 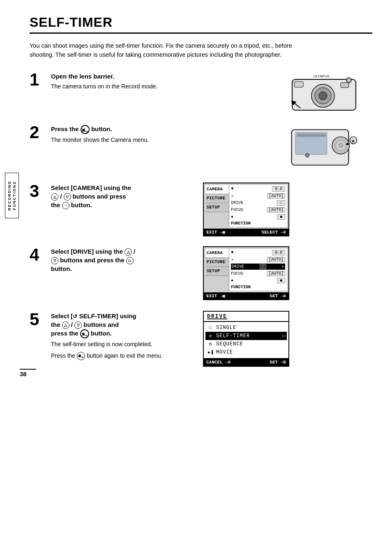 I want to click on step-5-title: Select [↺ SELF-TIMER] using the △ / ▽ bu…, so click(x=122, y=325).